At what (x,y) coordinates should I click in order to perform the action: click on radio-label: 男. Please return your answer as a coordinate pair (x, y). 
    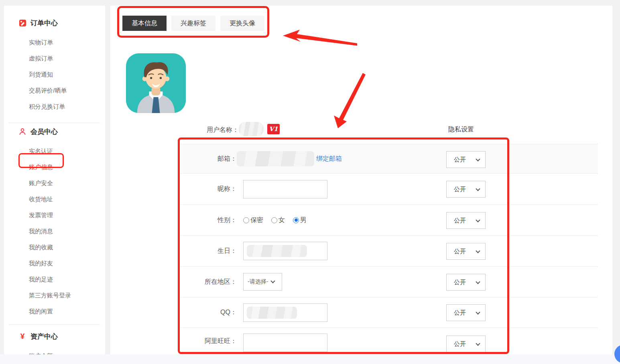
    Looking at the image, I should click on (303, 220).